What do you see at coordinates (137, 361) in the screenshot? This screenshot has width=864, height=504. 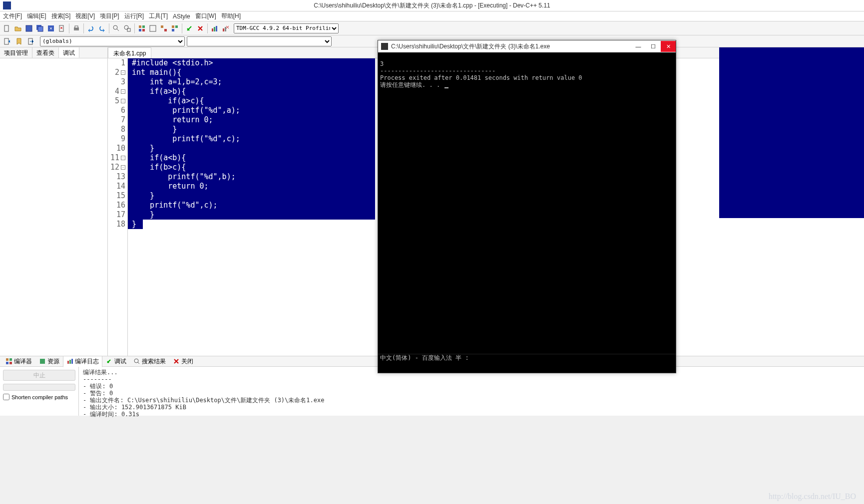 I see `search-icon` at bounding box center [137, 361].